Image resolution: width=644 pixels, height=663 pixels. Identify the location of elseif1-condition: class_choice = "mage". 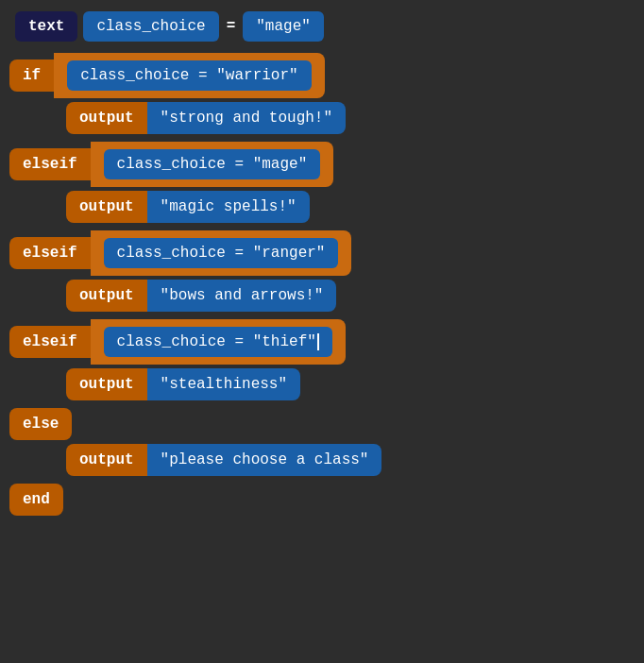
(212, 164).